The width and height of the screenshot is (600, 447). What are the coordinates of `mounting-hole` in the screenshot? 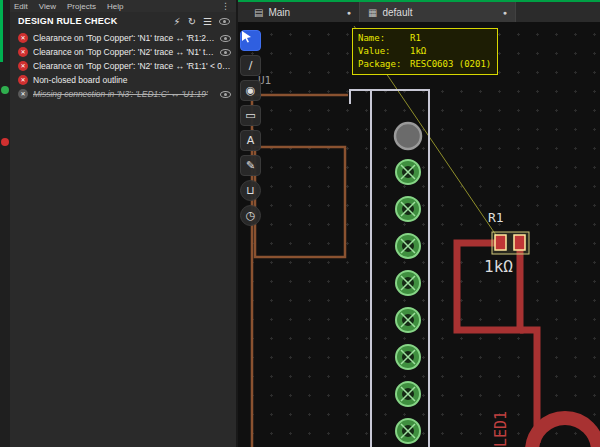 It's located at (408, 136).